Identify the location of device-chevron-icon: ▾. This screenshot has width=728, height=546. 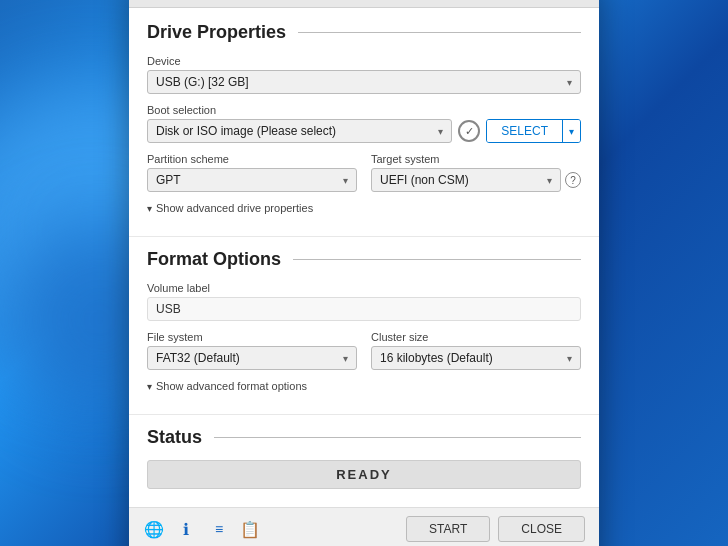
(570, 82).